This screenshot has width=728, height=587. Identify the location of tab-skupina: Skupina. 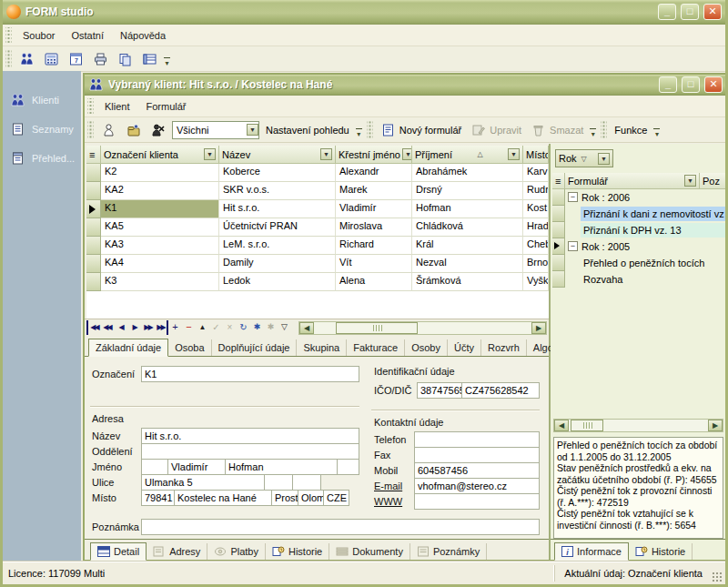
(322, 348).